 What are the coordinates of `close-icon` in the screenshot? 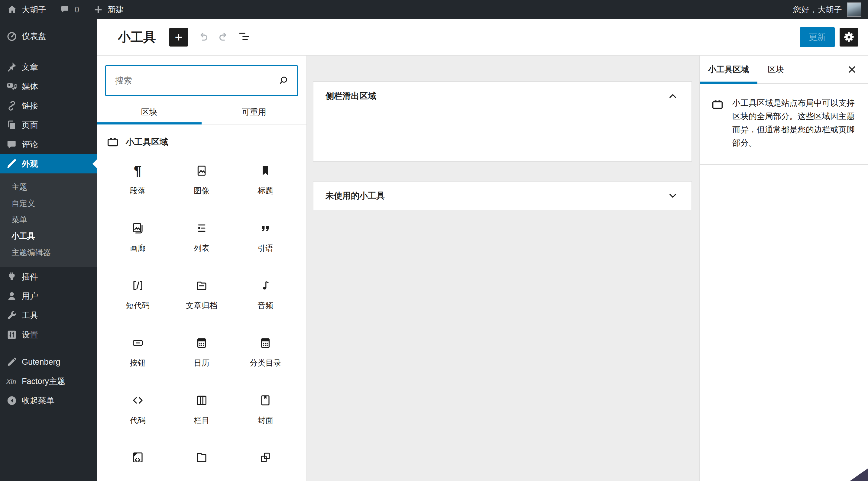 It's located at (852, 69).